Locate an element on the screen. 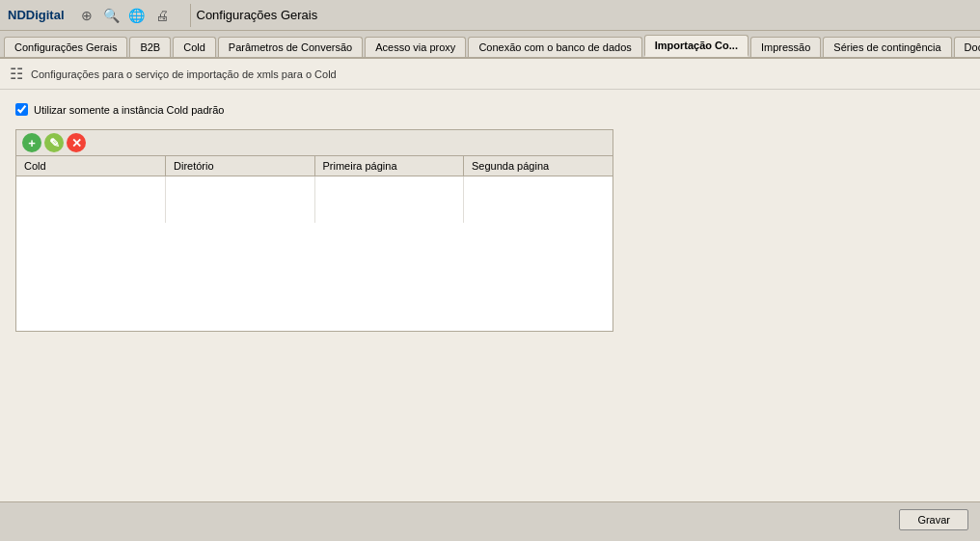  info-text: Configurações para o serviço de importaç… is located at coordinates (183, 74).